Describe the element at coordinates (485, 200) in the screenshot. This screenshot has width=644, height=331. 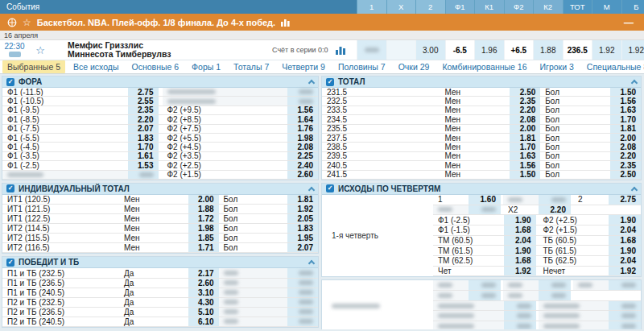
I see `odds-cell: 1.60` at that location.